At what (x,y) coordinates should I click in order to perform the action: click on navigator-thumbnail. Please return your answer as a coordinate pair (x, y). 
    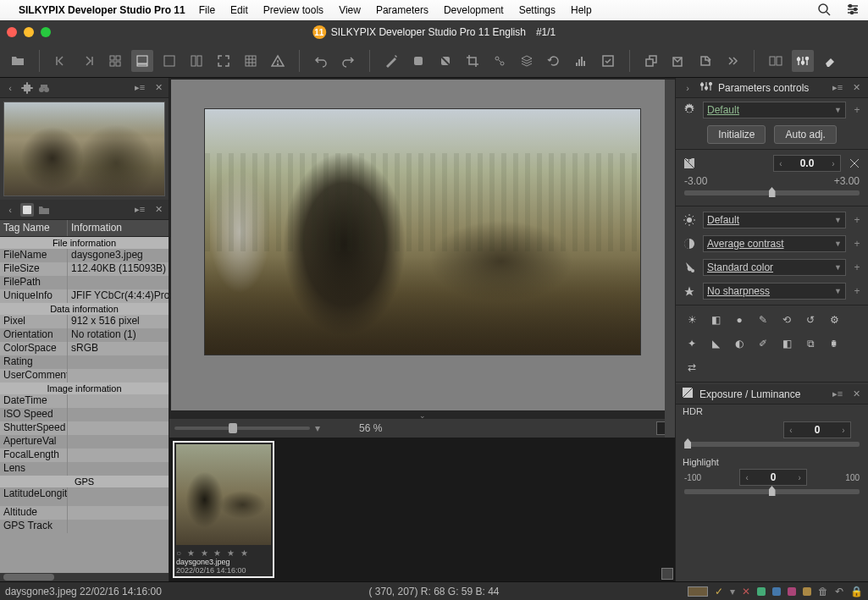
    Looking at the image, I should click on (85, 149).